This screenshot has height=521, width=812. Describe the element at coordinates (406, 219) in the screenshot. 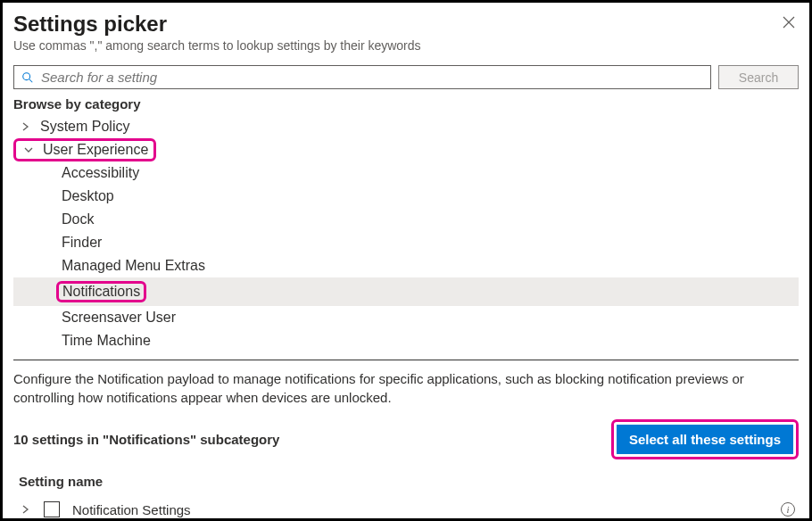

I see `tree-item-dock: Dock` at that location.